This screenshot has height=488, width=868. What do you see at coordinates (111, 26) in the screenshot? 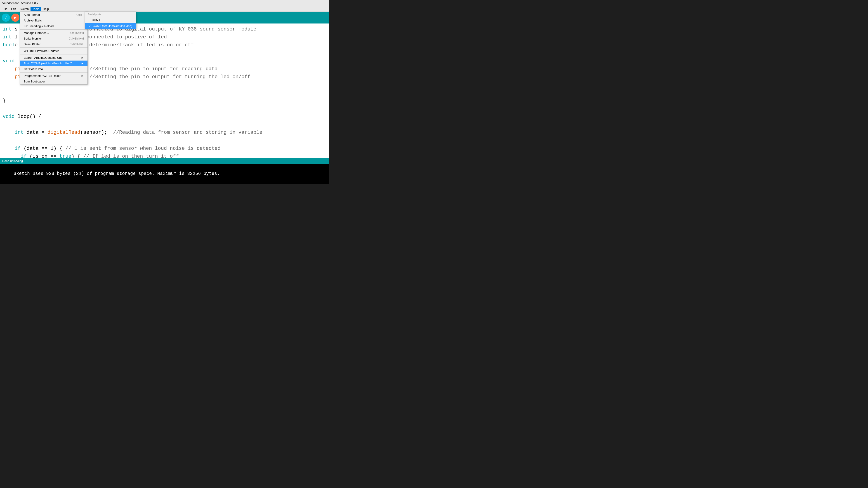
I see `port-com3: ✓ COM3 (Arduino/Genuino Uno)` at bounding box center [111, 26].